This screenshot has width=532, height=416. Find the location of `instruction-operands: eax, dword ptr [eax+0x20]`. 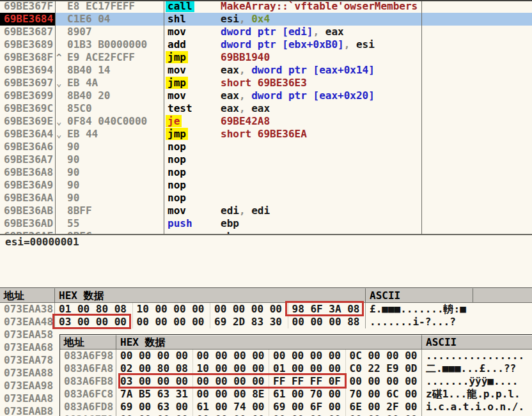

instruction-operands: eax, dword ptr [eax+0x20] is located at coordinates (321, 96).